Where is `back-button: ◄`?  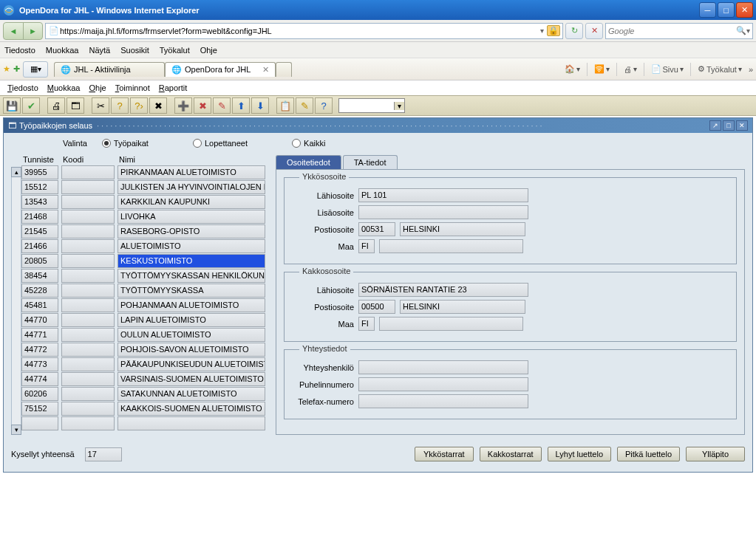
back-button: ◄ is located at coordinates (13, 31).